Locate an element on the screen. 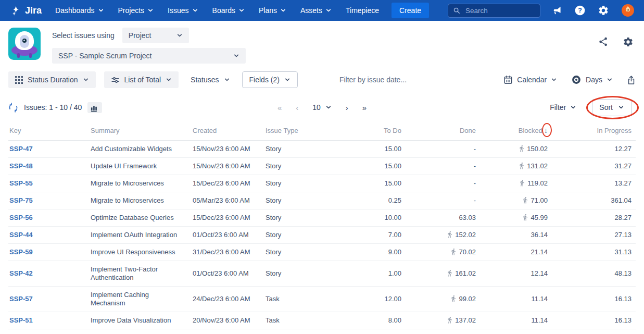 The height and width of the screenshot is (334, 644). nav-item-projects: Projects is located at coordinates (136, 10).